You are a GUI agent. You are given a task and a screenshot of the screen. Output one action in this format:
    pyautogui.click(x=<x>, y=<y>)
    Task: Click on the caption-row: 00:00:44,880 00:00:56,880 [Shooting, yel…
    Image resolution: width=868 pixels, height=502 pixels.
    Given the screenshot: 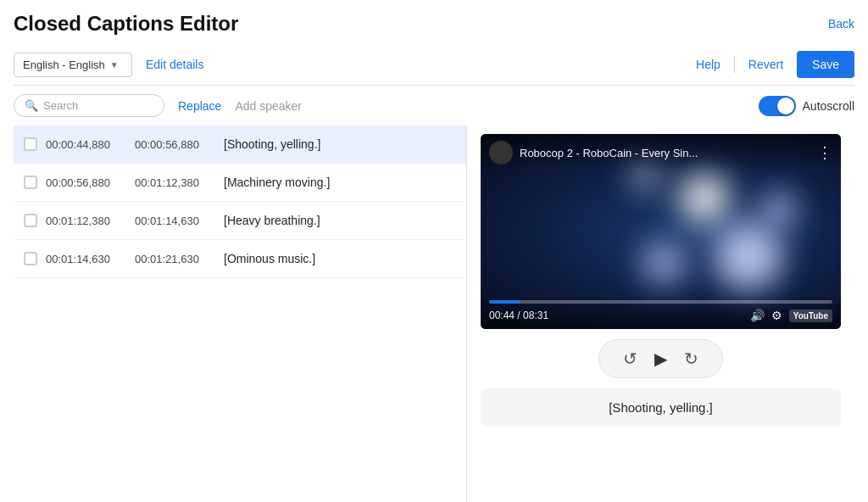 What is the action you would take?
    pyautogui.click(x=240, y=144)
    